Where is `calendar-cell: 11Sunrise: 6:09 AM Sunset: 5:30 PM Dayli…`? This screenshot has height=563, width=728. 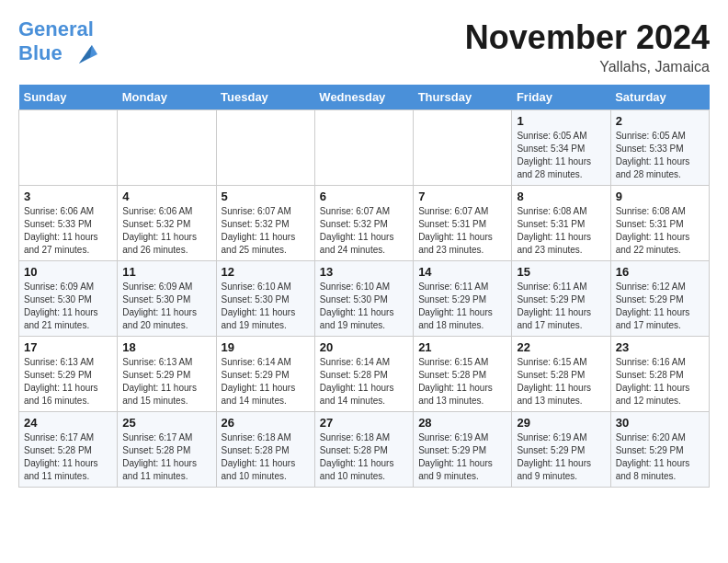
calendar-cell: 11Sunrise: 6:09 AM Sunset: 5:30 PM Dayli… is located at coordinates (167, 299).